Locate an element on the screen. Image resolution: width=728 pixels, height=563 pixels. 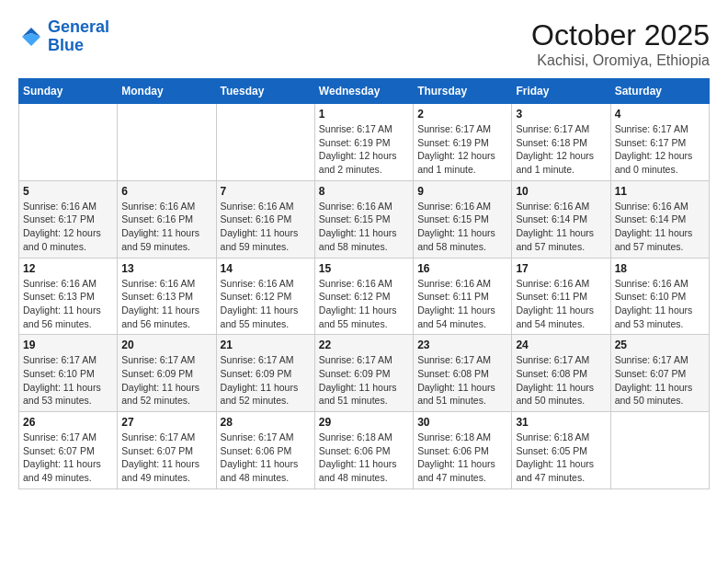
calendar-day-12: 12Sunrise: 6:16 AMSunset: 6:13 PMDayligh… is located at coordinates (68, 296).